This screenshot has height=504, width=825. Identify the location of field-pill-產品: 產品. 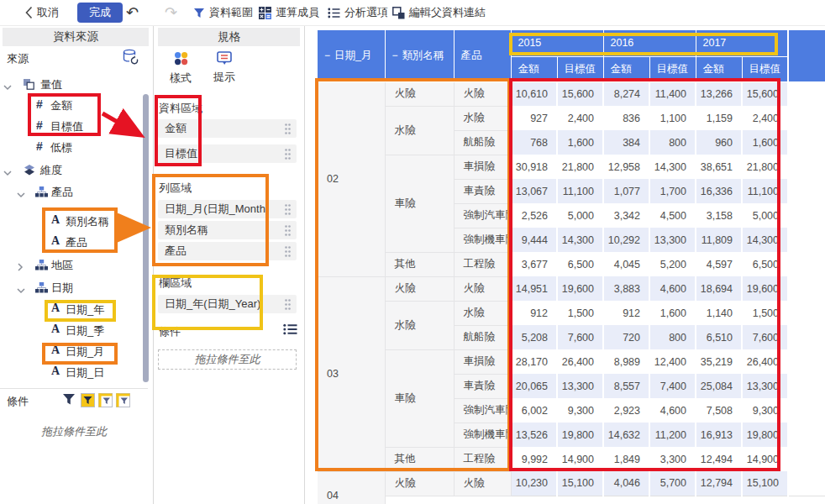
(227, 251).